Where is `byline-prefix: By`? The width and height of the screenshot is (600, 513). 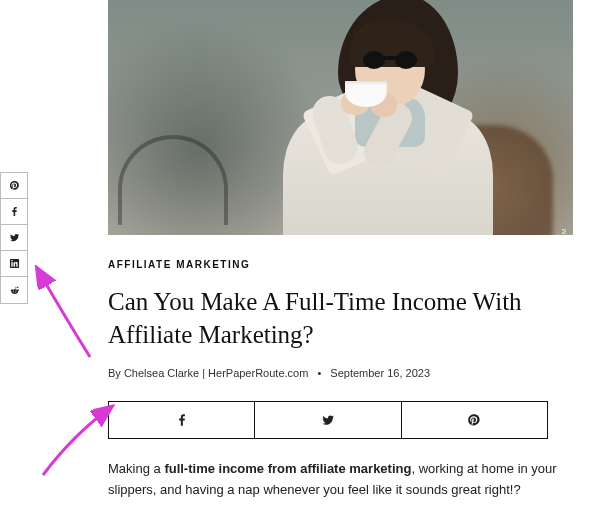 byline-prefix: By is located at coordinates (116, 373).